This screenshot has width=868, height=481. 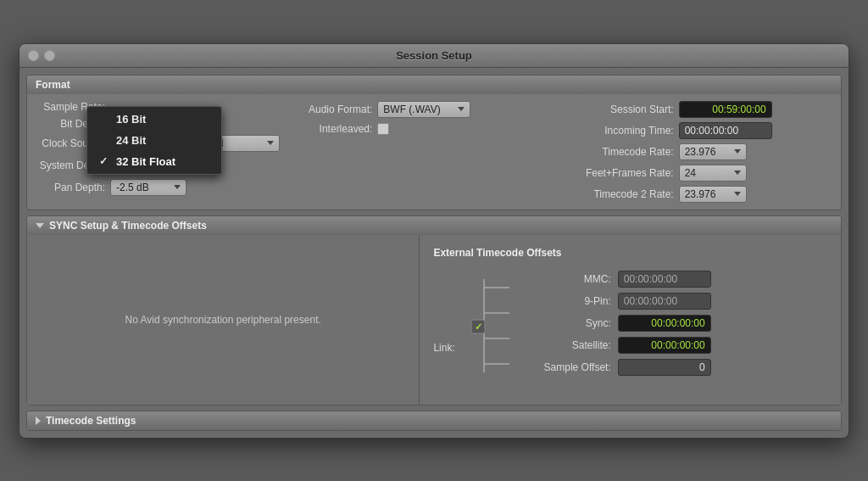 What do you see at coordinates (631, 253) in the screenshot?
I see `ext-title: External Timecode Offsets` at bounding box center [631, 253].